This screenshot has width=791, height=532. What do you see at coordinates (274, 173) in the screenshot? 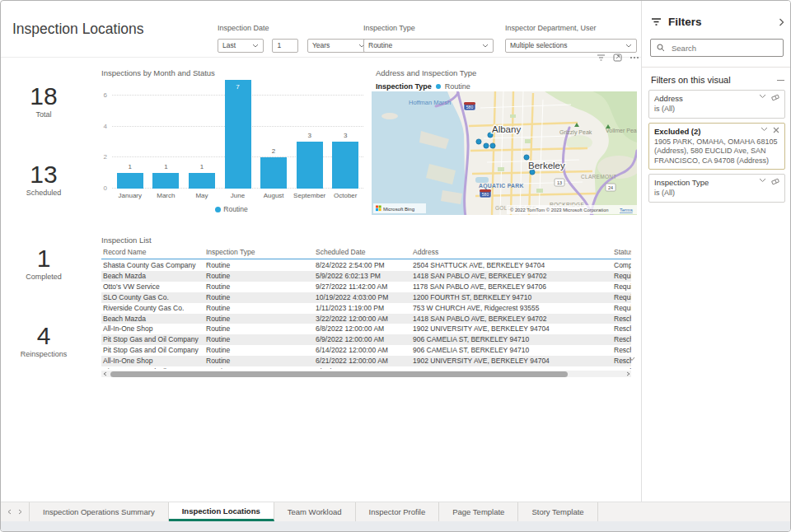
I see `bar-august: 2` at bounding box center [274, 173].